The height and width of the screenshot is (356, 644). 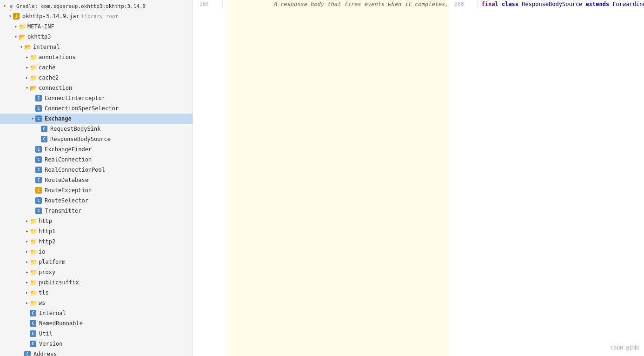 I want to click on util-icon: C, so click(x=33, y=334).